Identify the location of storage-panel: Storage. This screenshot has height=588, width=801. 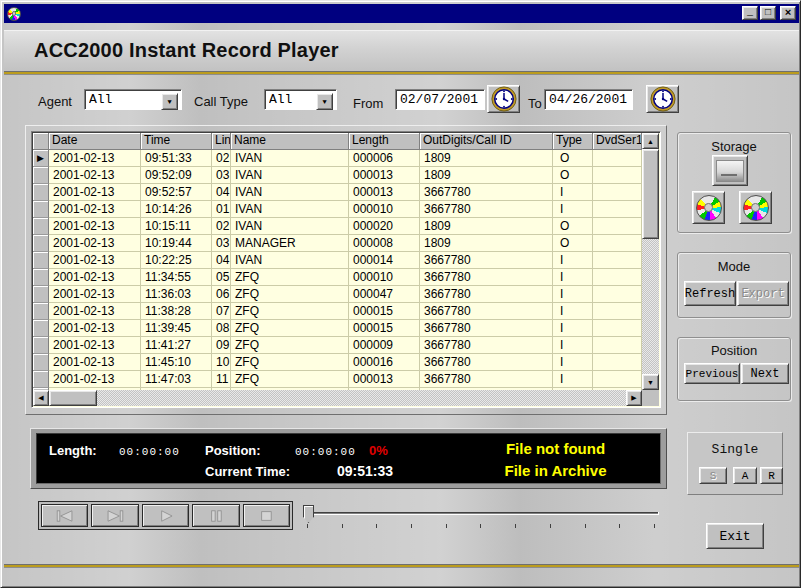
(734, 182).